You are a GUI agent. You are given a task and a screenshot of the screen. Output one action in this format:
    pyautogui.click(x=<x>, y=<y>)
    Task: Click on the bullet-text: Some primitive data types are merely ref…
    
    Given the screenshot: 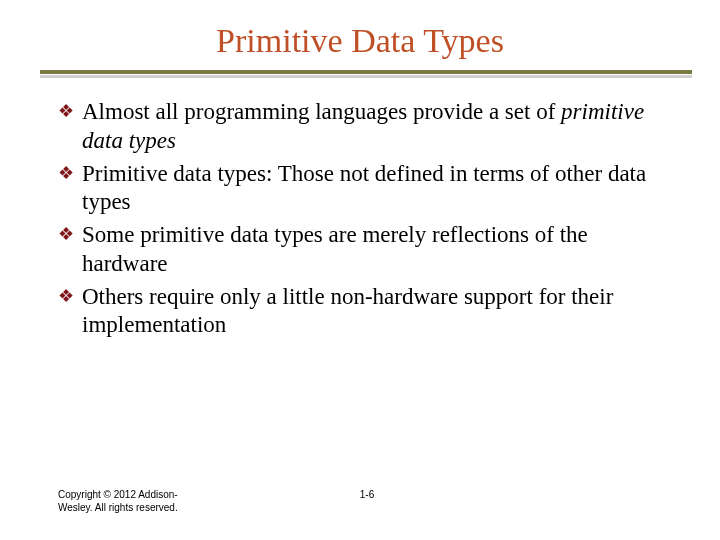 What is the action you would take?
    pyautogui.click(x=335, y=249)
    